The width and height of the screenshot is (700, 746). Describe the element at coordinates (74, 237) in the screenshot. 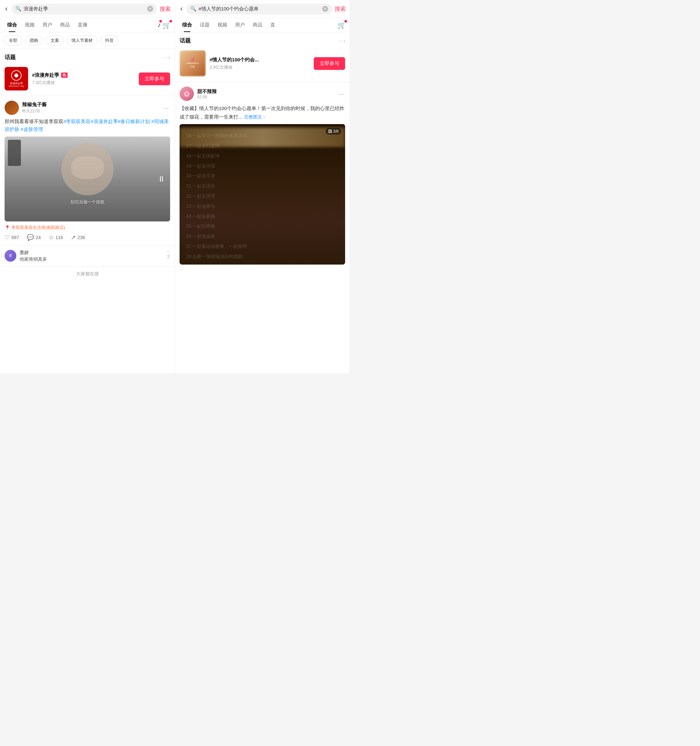

I see `share-icon: ↗` at that location.